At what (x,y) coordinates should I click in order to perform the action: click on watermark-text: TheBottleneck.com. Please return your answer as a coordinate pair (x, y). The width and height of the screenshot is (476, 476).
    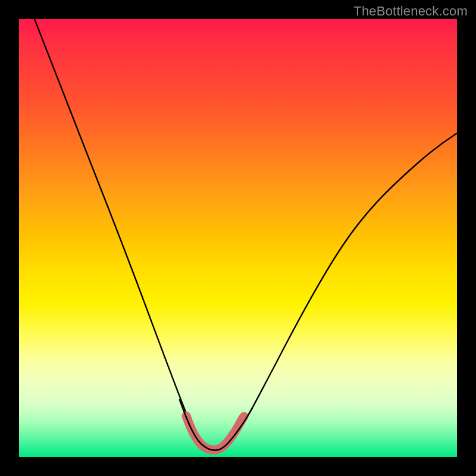
    Looking at the image, I should click on (411, 11).